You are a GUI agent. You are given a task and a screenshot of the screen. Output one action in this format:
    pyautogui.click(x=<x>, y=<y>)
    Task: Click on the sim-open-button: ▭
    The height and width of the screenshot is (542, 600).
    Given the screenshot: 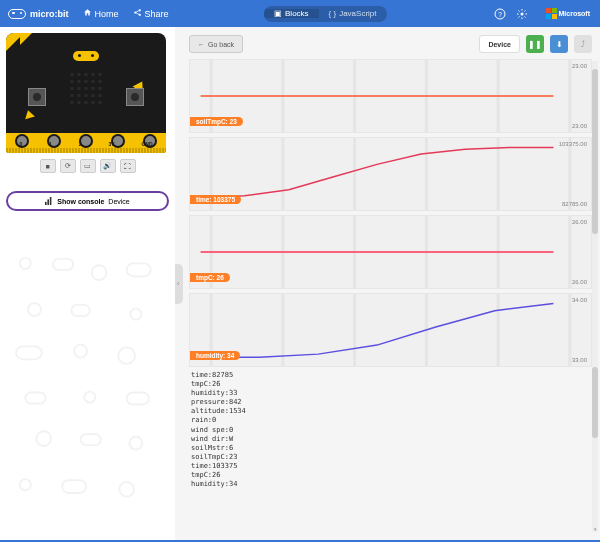 What is the action you would take?
    pyautogui.click(x=88, y=166)
    